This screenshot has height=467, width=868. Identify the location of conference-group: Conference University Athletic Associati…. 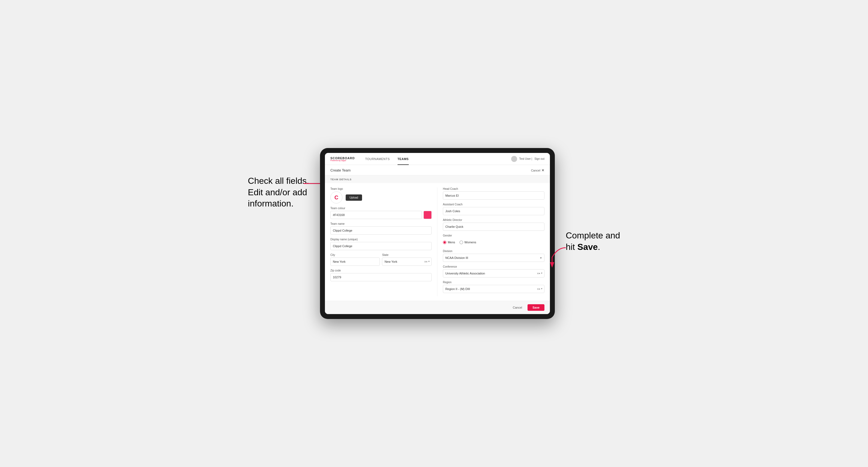
(494, 271).